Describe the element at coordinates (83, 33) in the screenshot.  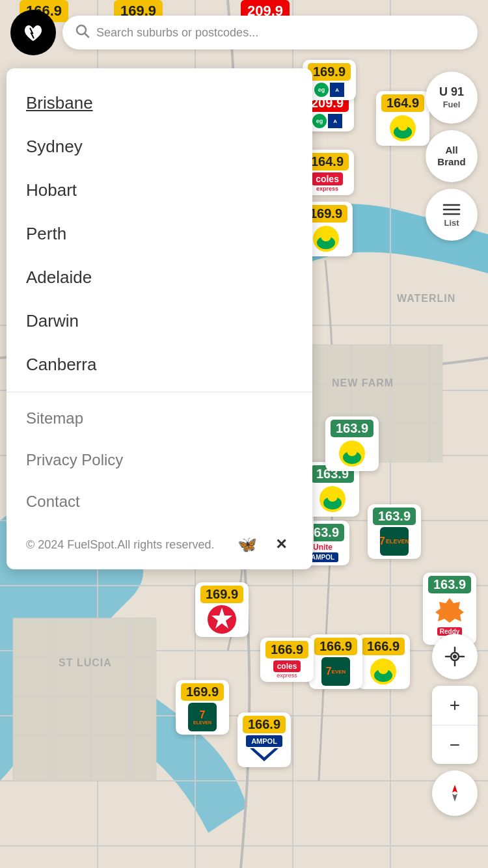
I see `search-icon` at that location.